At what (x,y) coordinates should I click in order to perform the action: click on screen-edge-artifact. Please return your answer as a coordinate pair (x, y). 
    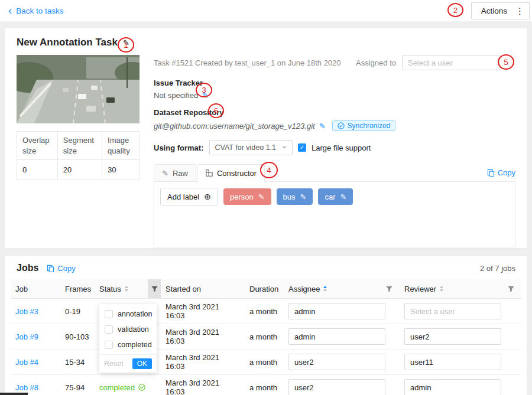
    Looking at the image, I should click on (14, 394).